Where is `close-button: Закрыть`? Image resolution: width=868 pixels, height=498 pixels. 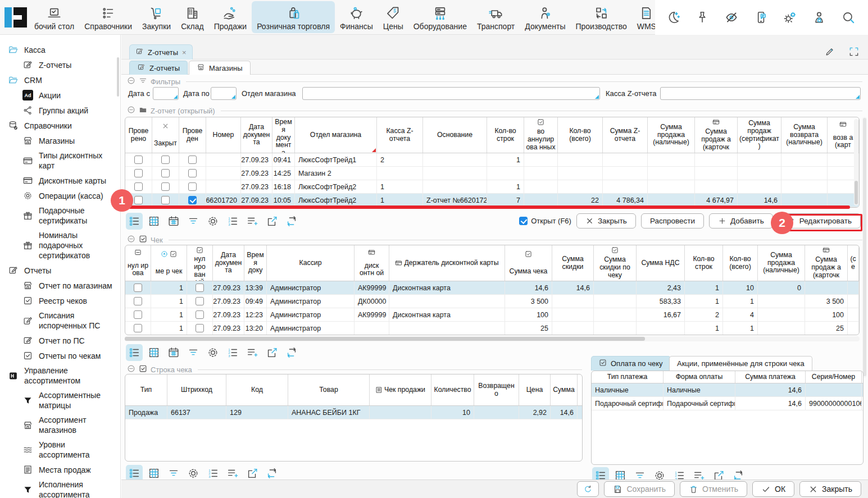
close-button: Закрыть is located at coordinates (830, 489).